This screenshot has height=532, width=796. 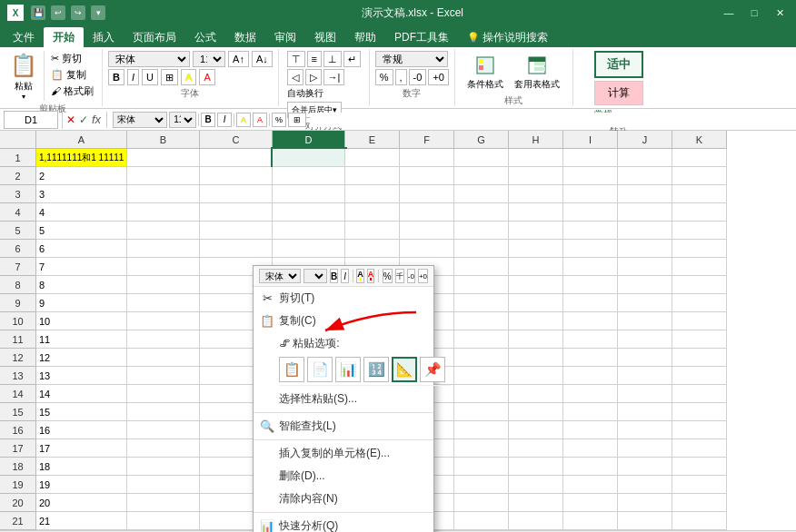 What do you see at coordinates (404, 369) in the screenshot?
I see `paste-icon-btn-5: 📐` at bounding box center [404, 369].